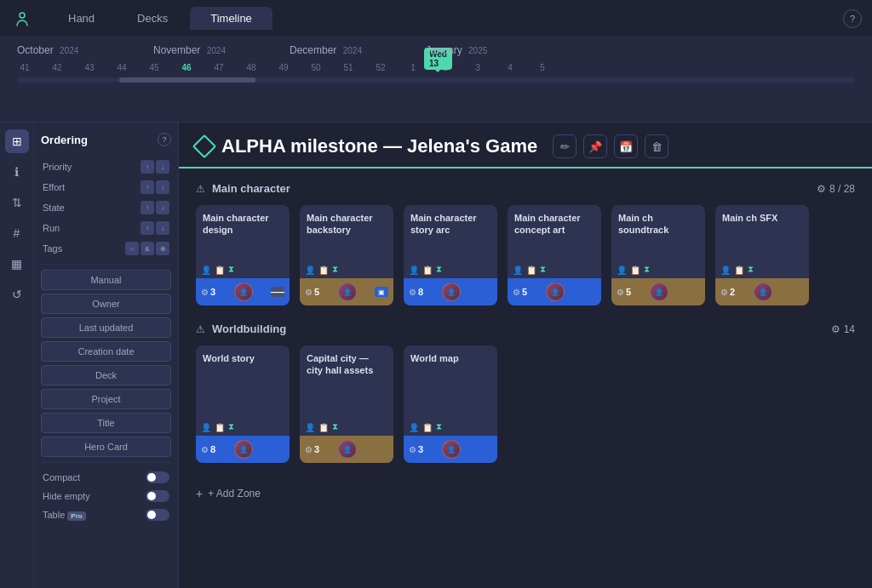  I want to click on card-avatar-ws: 👤, so click(244, 449).